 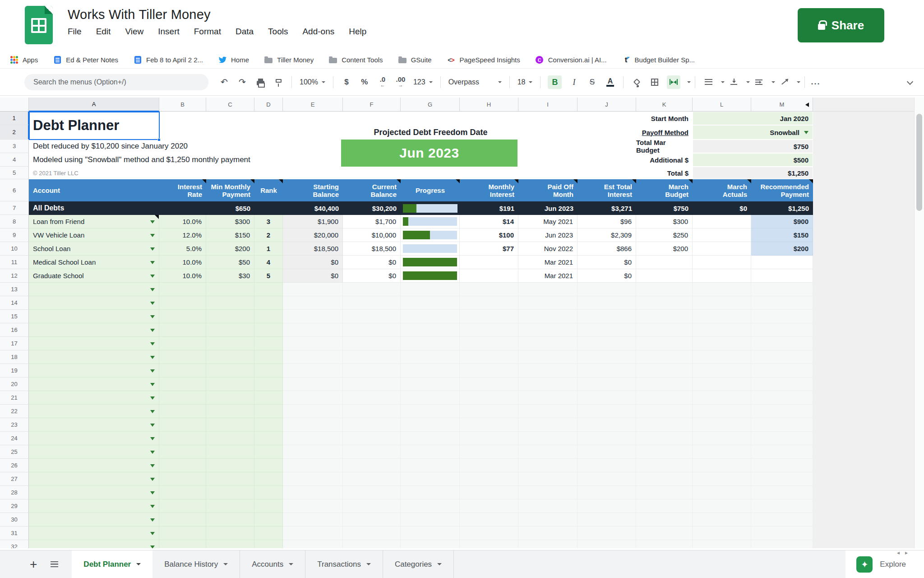 What do you see at coordinates (489, 398) in the screenshot?
I see `cell-H21` at bounding box center [489, 398].